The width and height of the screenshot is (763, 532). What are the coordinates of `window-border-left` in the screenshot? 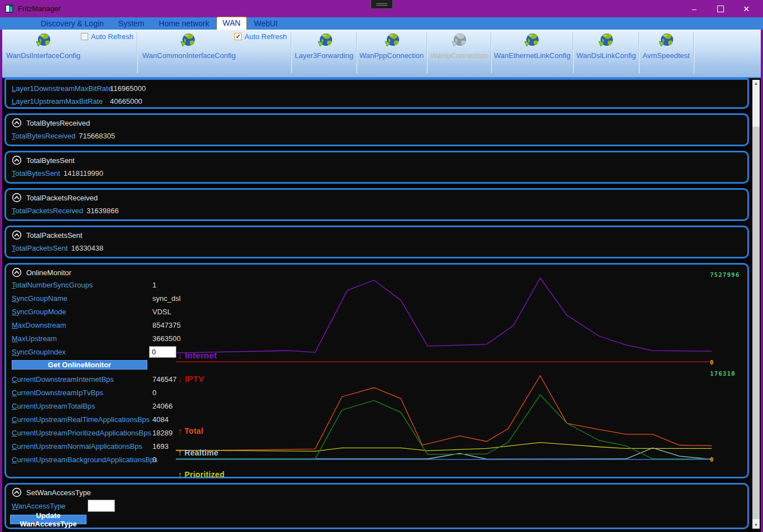 It's located at (1, 281).